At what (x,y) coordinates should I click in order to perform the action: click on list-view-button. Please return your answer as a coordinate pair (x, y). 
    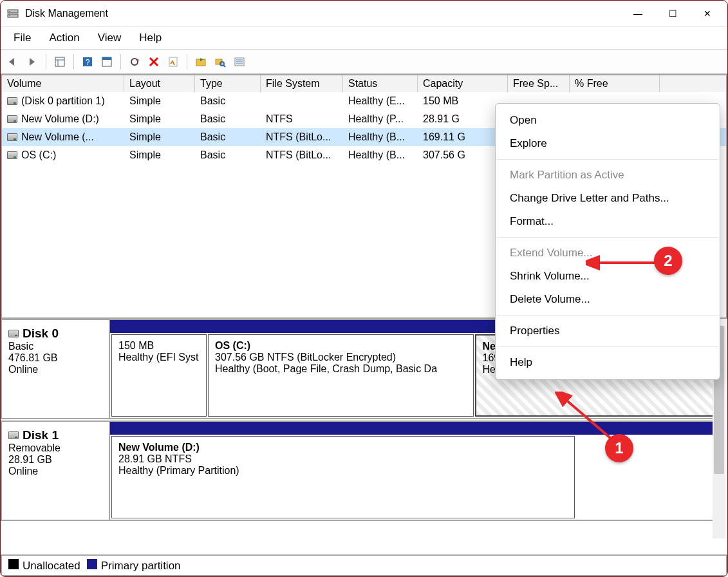
    Looking at the image, I should click on (239, 62).